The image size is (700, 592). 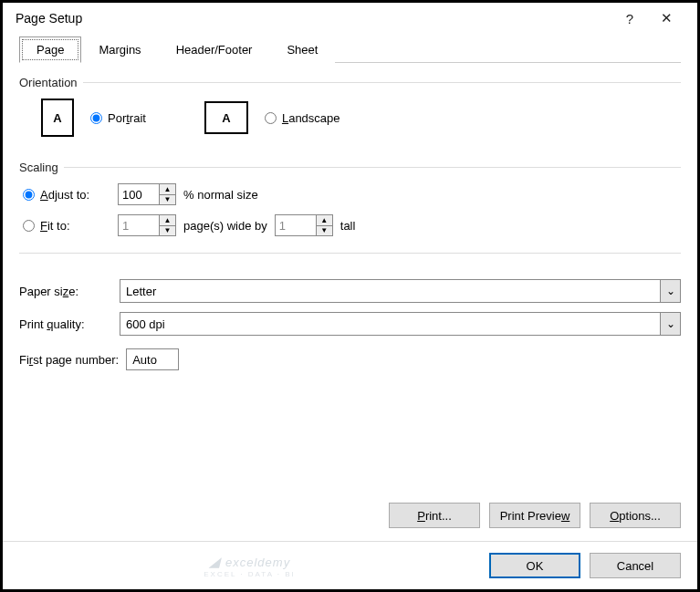 I want to click on tab-header-footer: Header/Footer, so click(x=214, y=49).